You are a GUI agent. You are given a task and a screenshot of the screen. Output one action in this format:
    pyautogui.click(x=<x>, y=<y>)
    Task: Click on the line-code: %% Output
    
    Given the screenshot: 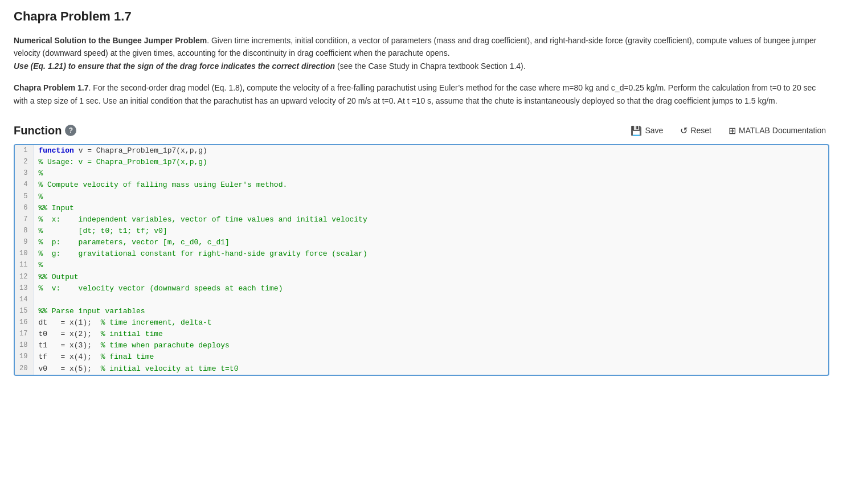 What is the action you would take?
    pyautogui.click(x=431, y=277)
    